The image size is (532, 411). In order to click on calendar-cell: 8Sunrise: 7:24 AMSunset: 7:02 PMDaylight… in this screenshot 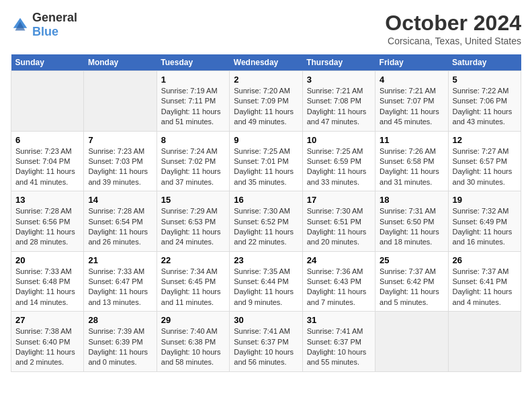, I will do `click(193, 161)`.